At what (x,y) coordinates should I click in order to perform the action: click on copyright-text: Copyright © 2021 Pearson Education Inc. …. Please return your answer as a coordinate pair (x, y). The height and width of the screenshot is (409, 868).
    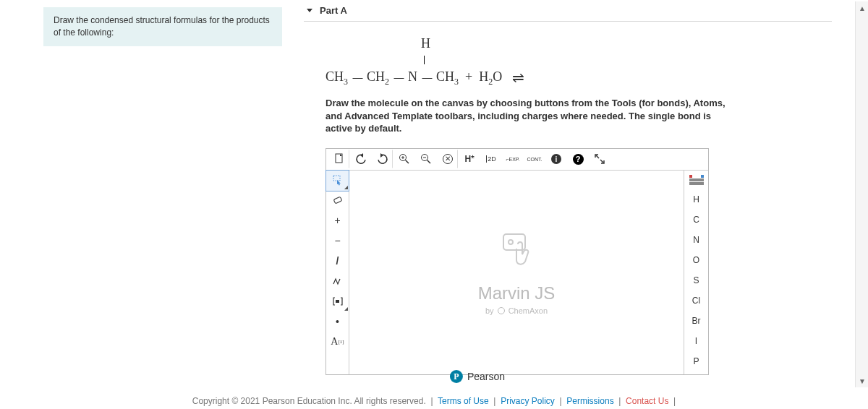
    Looking at the image, I should click on (310, 401).